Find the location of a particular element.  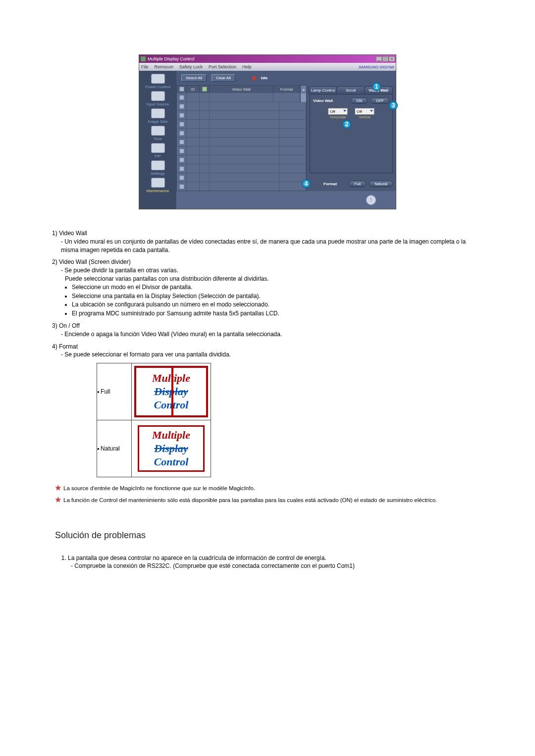

menu-help: Help is located at coordinates (247, 67).